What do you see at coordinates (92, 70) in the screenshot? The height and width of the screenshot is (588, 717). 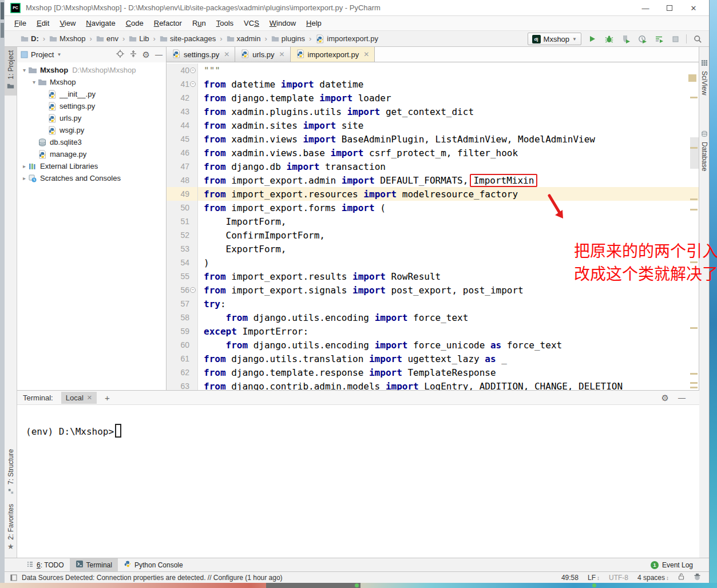 I see `tree-item-mxshop: ▾MxshopD:\Mxshop\Mxshop` at bounding box center [92, 70].